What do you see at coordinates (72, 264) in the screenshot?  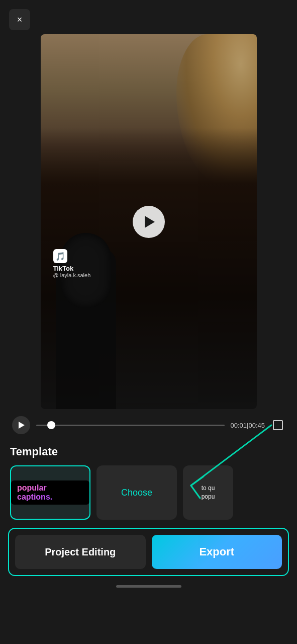 I see `tiktok-watermark: 🎵 TikTok @ layla.k.saleh` at bounding box center [72, 264].